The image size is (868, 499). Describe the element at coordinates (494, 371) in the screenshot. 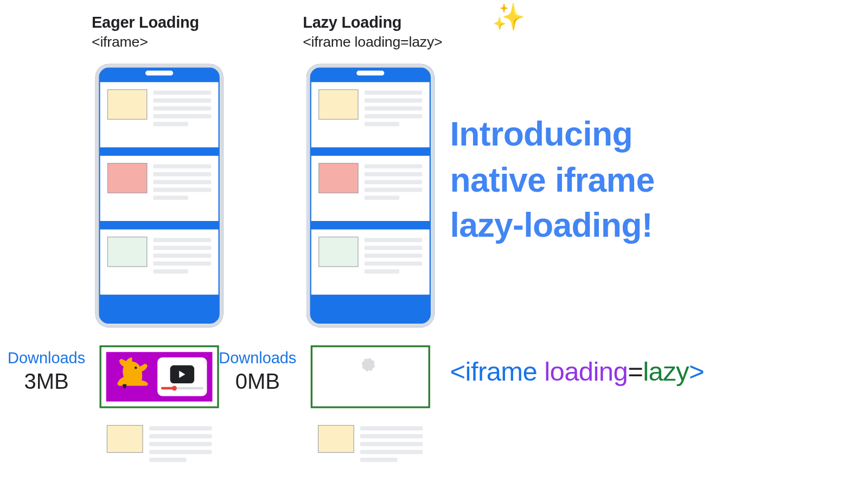

I see `code-tag-open: <iframe` at that location.